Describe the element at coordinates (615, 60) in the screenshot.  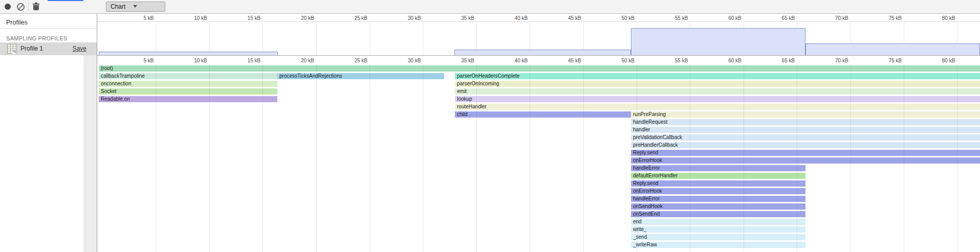
I see `ruler-tick-label: 50 kB` at that location.